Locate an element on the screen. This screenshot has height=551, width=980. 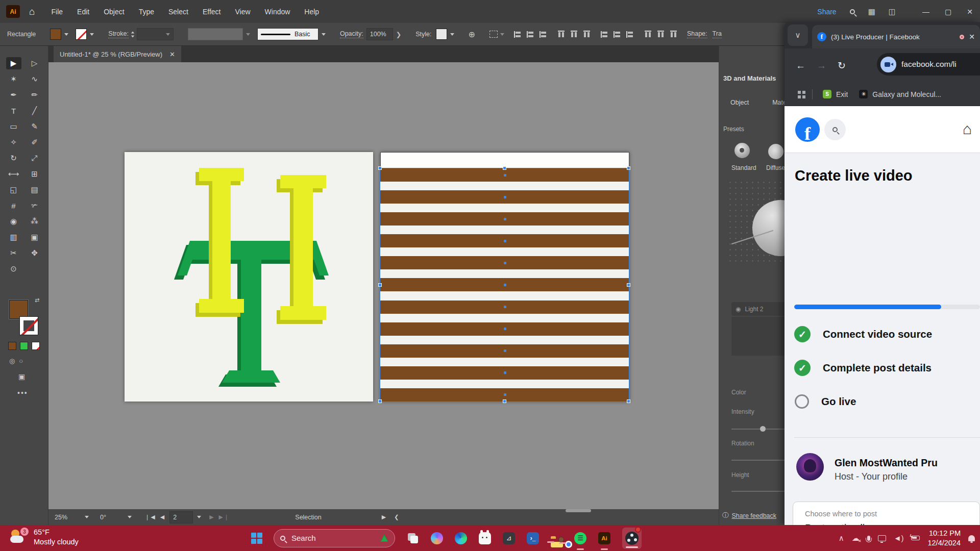
menu-window: Window is located at coordinates (278, 12).